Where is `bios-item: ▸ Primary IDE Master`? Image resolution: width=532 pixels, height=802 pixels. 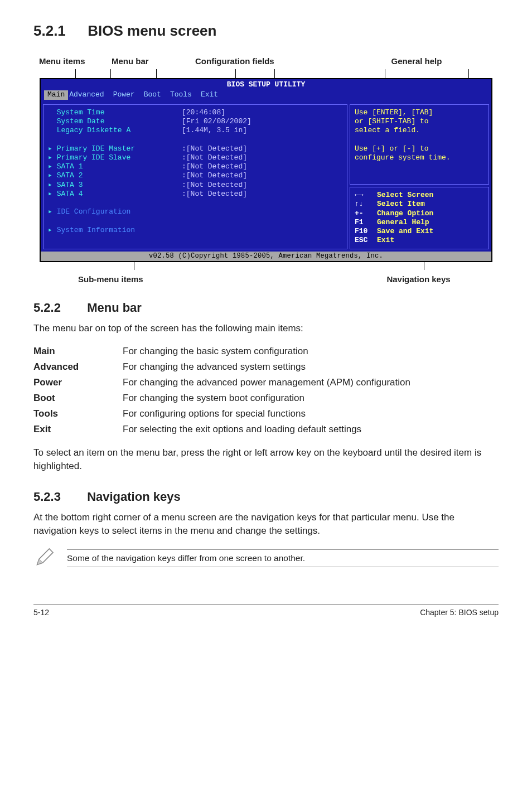
bios-item: ▸ Primary IDE Master is located at coordinates (115, 149).